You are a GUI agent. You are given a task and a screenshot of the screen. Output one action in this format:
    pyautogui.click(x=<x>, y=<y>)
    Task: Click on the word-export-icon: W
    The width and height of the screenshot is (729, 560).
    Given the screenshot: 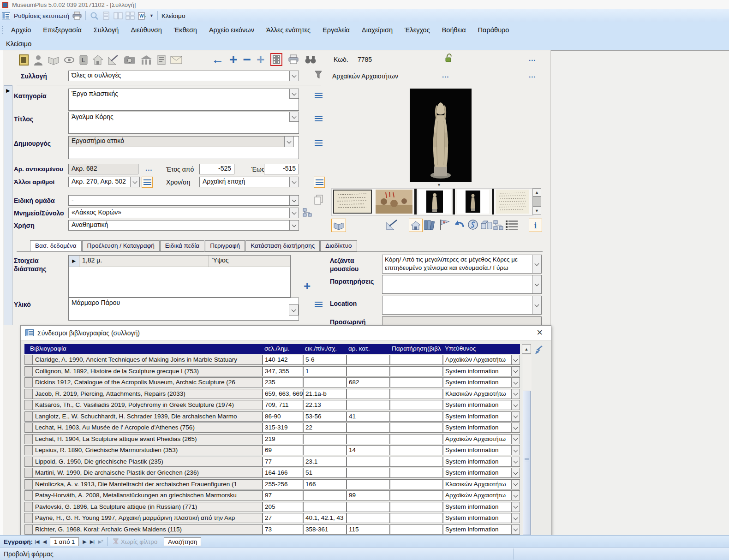 What is the action you would take?
    pyautogui.click(x=142, y=16)
    